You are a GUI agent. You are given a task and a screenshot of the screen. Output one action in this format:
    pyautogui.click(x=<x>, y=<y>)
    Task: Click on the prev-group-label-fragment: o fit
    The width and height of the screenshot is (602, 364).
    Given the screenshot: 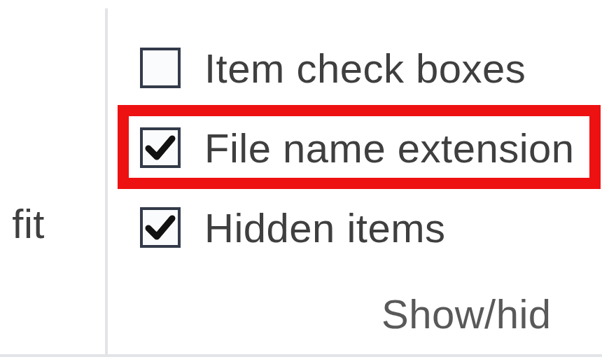 What is the action you would take?
    pyautogui.click(x=22, y=224)
    